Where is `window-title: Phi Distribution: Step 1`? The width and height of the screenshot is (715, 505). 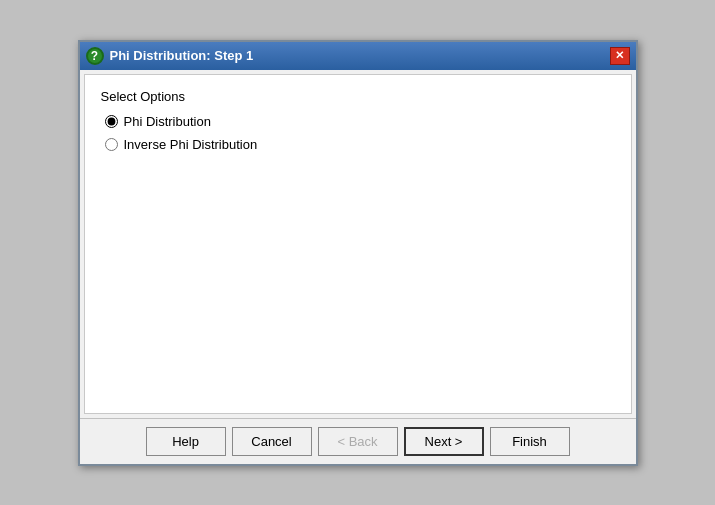
window-title: Phi Distribution: Step 1 is located at coordinates (182, 56).